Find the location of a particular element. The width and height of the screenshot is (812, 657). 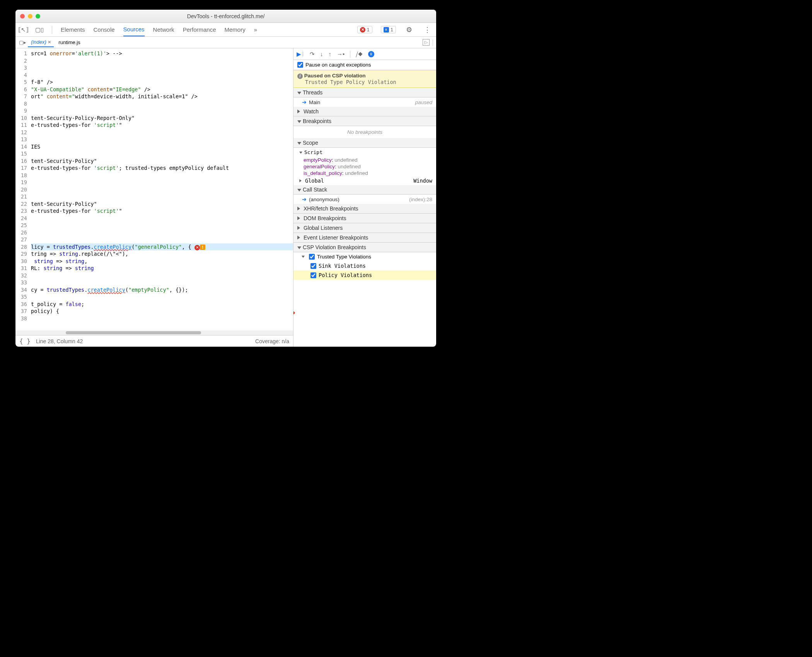

pause-on-caught-checkbox is located at coordinates (300, 65).